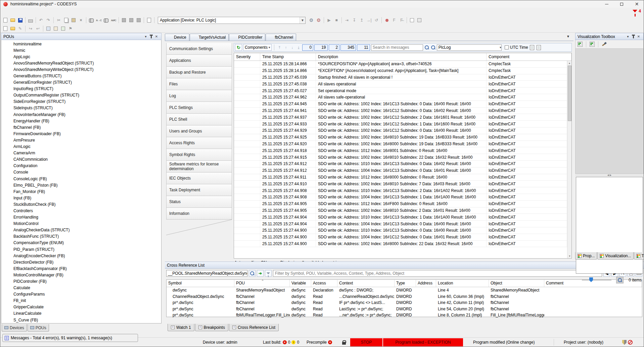  Describe the element at coordinates (298, 48) in the screenshot. I see `last-page-icon: ⤓` at that location.